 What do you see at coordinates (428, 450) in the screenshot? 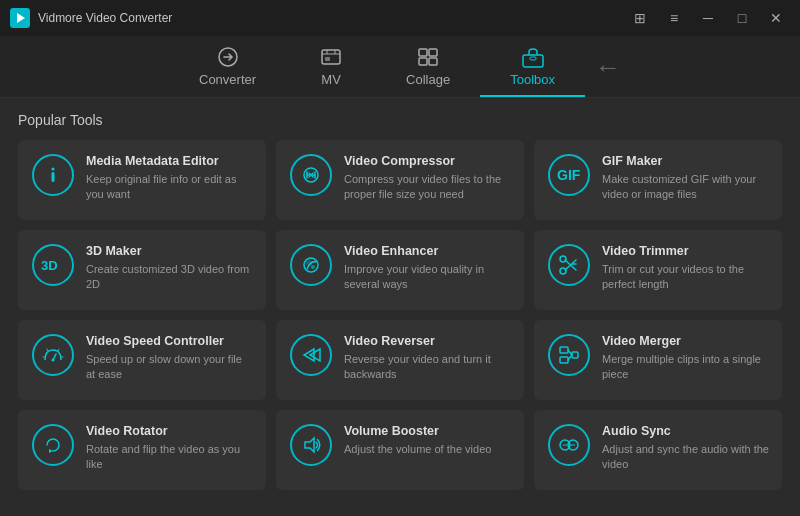
I see `volume-booster-desc: Adjust the volume of the video` at bounding box center [428, 450].